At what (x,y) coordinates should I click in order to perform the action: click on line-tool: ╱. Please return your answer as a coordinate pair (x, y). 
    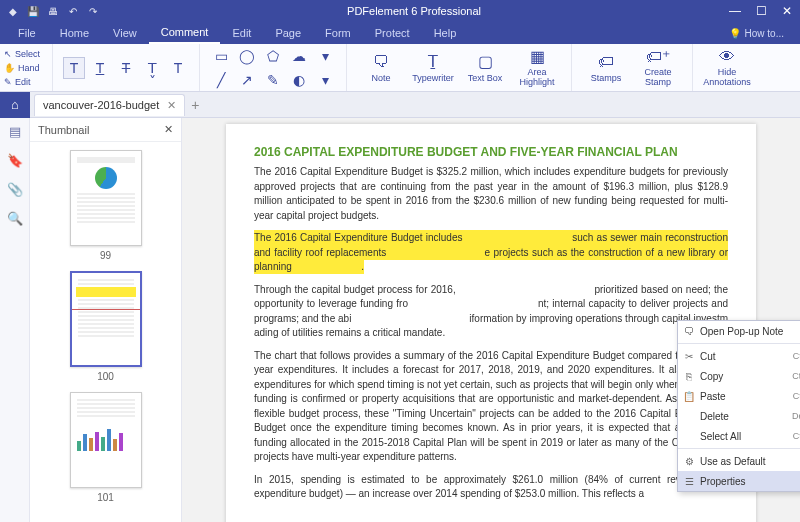
    Looking at the image, I should click on (221, 80).